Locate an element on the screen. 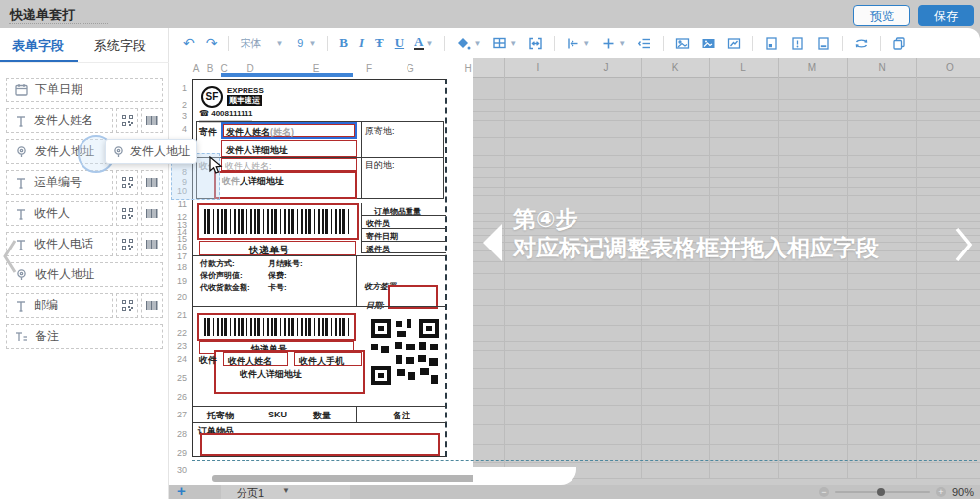  waybill-caption-cell: 快递单号 is located at coordinates (277, 249).